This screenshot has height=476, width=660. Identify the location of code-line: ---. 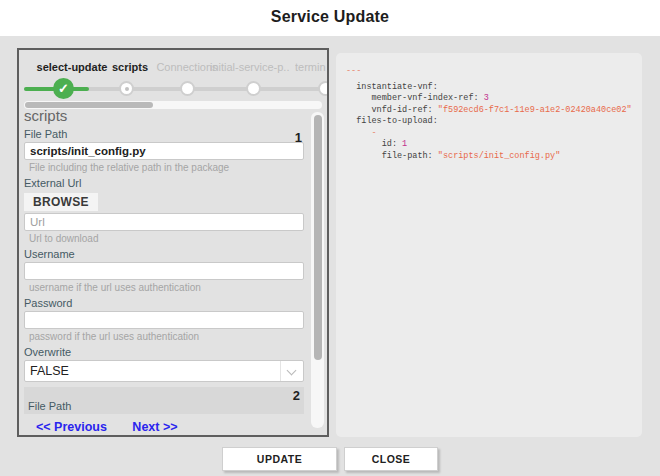
(494, 72).